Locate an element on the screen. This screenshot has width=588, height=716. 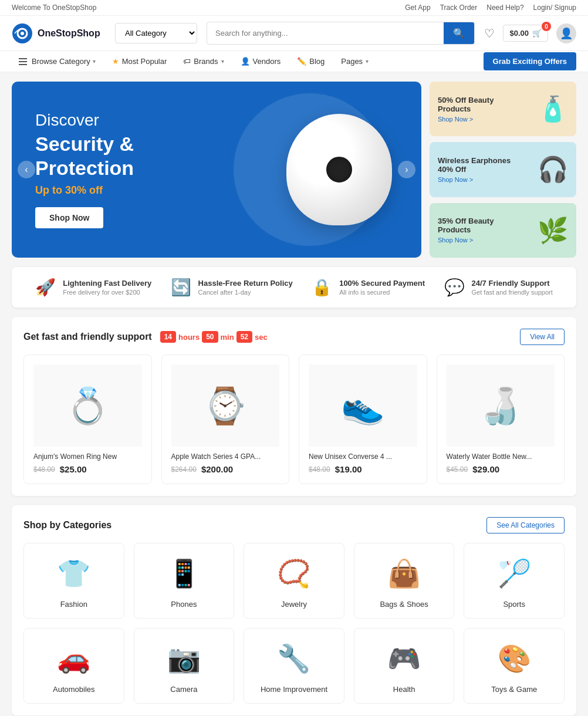
product-image-watch: ⌚ is located at coordinates (225, 406).